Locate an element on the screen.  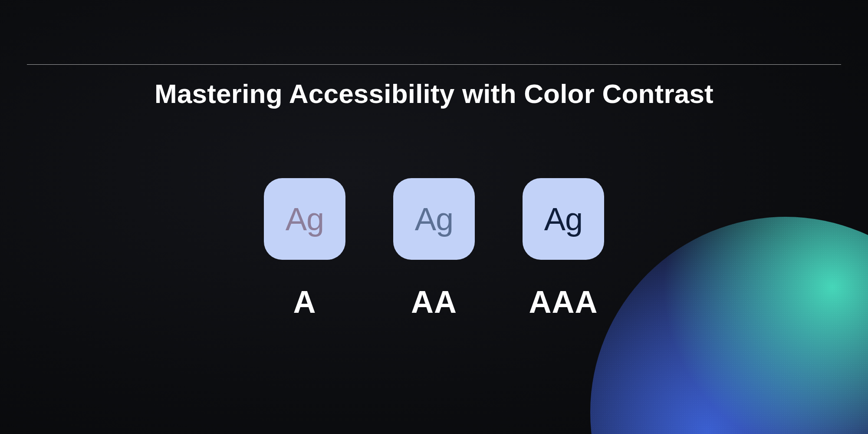
grade-label-a: A is located at coordinates (305, 302).